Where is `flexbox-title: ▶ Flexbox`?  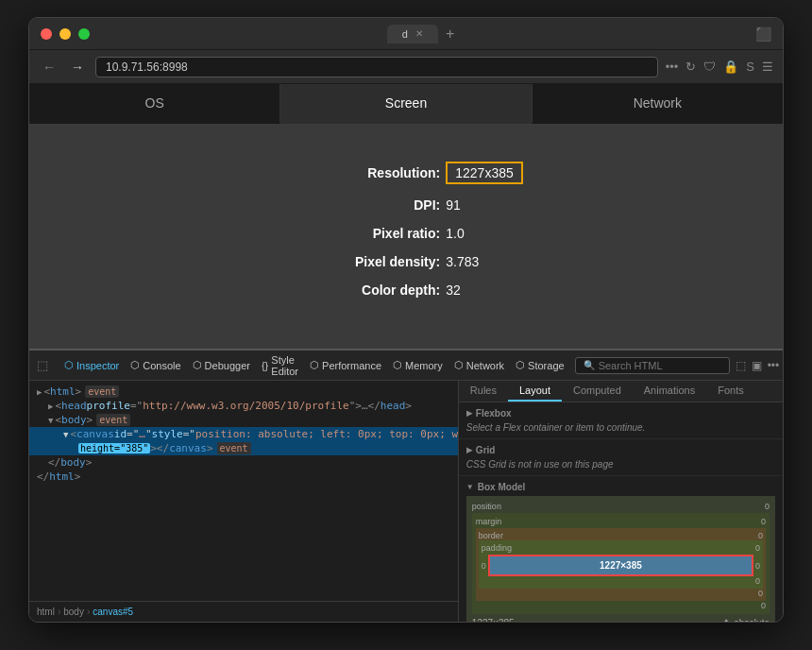
flexbox-title: ▶ Flexbox is located at coordinates (621, 414).